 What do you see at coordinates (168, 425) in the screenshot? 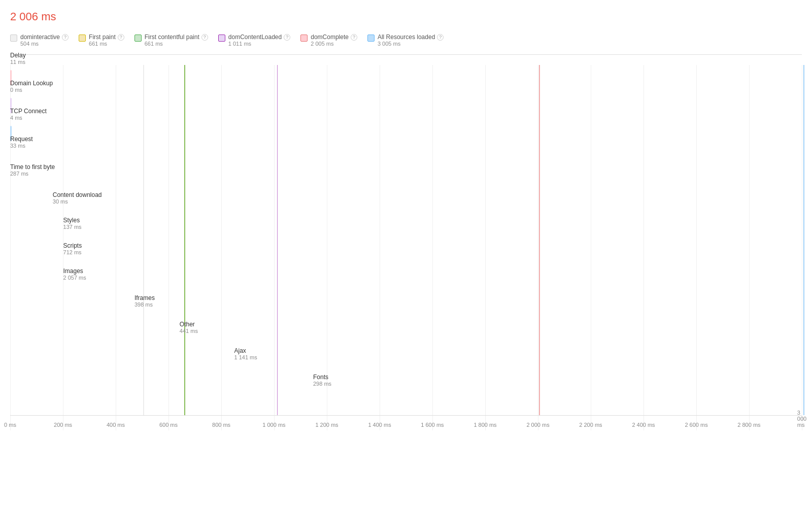
I see `x-tick: 600 ms` at bounding box center [168, 425].